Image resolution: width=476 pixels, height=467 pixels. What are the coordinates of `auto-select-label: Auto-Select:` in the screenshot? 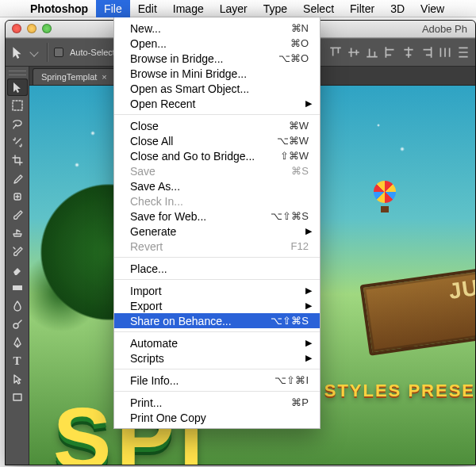 It's located at (94, 52).